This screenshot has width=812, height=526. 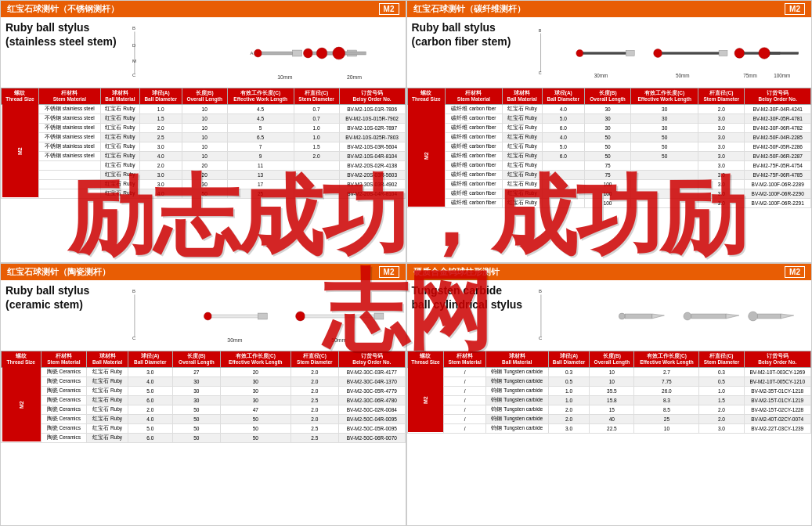 What do you see at coordinates (475, 315) in the screenshot?
I see `title-block-br: Tungsten carbide ball cylindrical stylus` at bounding box center [475, 315].